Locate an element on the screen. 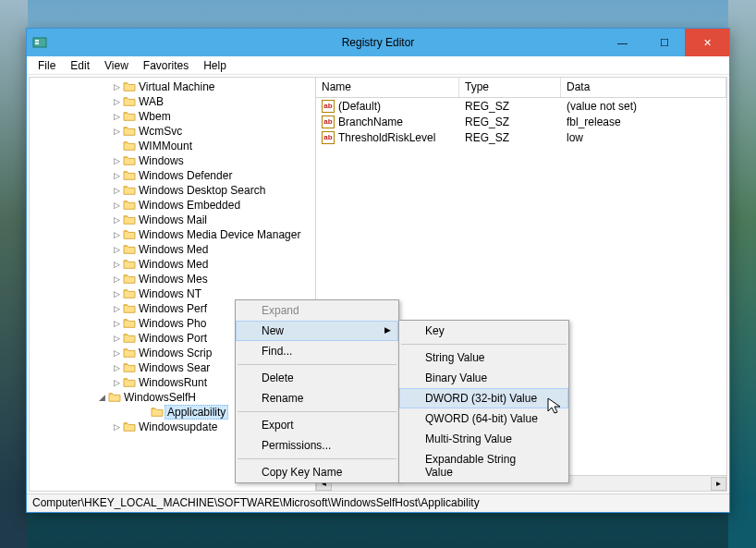  value-name: (Default) is located at coordinates (360, 106).